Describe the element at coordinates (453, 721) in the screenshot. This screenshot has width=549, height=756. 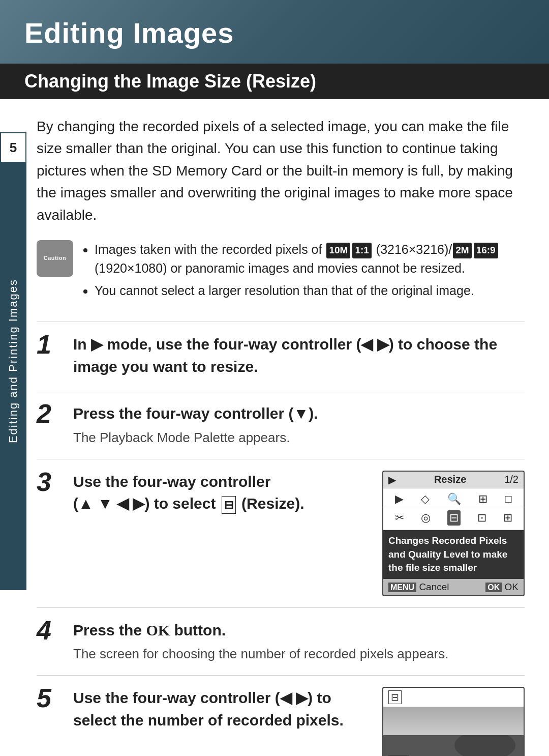
I see `photo-mockup-step5: ⊟` at that location.